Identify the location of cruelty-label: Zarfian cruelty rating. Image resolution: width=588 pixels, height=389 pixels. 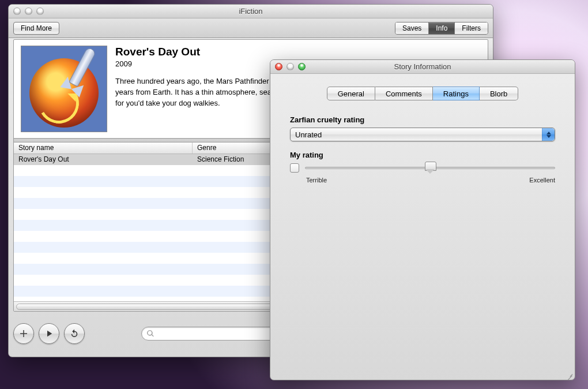
(423, 120).